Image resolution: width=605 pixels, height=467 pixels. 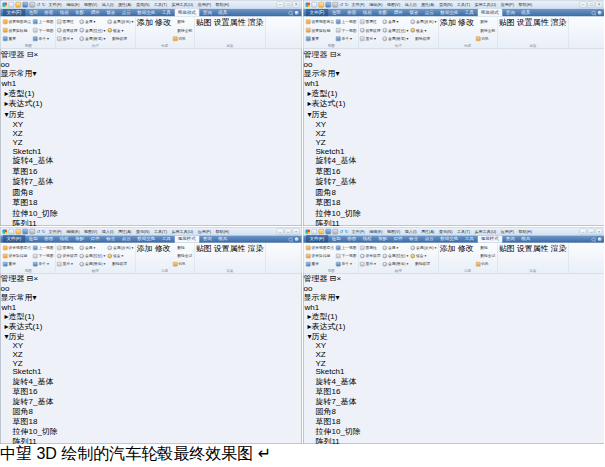 What do you see at coordinates (336, 232) in the screenshot?
I see `print-icon` at bounding box center [336, 232].